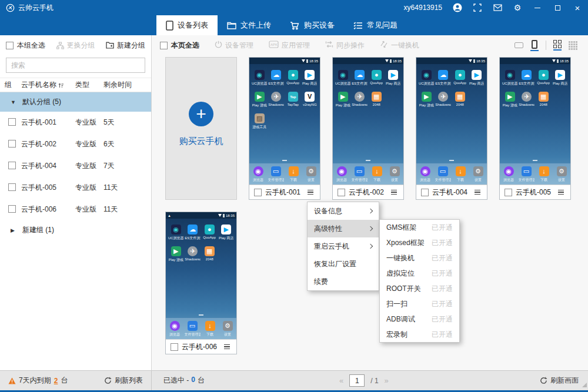  Describe the element at coordinates (557, 8) in the screenshot. I see `maximize-button` at that location.